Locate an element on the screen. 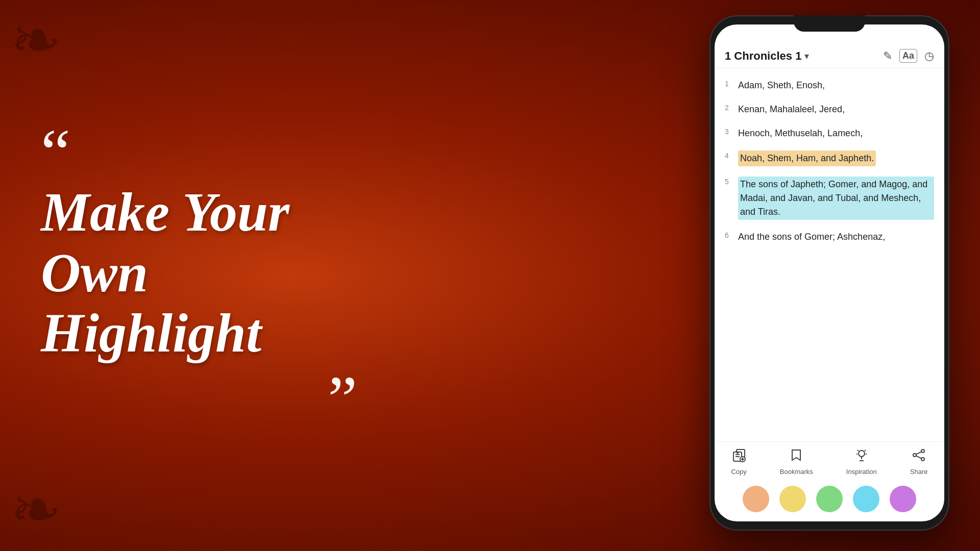  open-quote-icon: “ is located at coordinates (56, 152).